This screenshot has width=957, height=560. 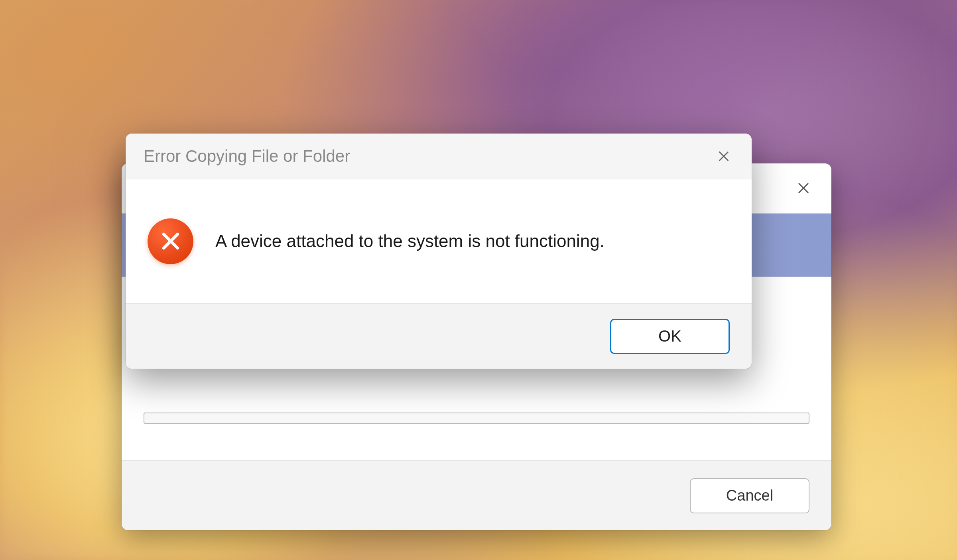 What do you see at coordinates (750, 496) in the screenshot?
I see `cancel-button: Cancel` at bounding box center [750, 496].